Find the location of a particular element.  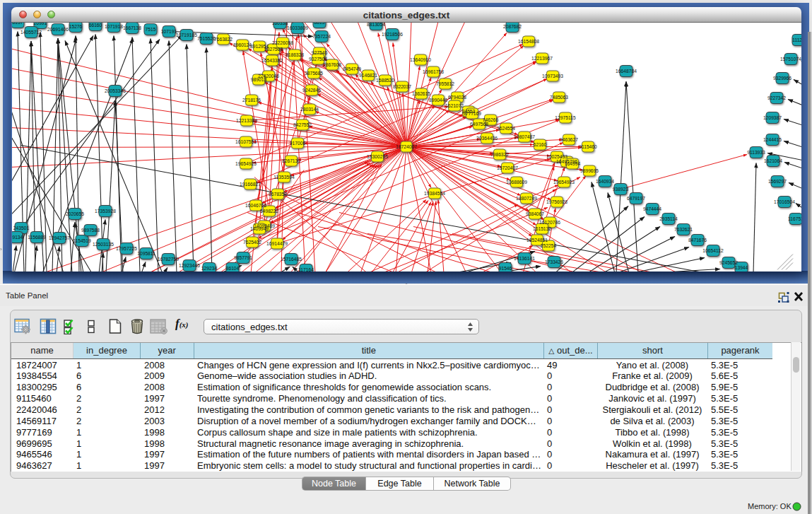

svg-text: 10973493 is located at coordinates (553, 76).